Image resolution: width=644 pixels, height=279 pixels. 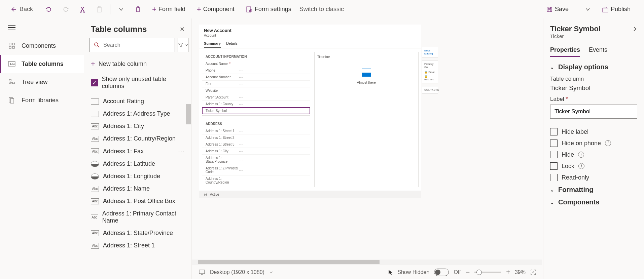 What do you see at coordinates (594, 166) in the screenshot?
I see `lock-row: Lock i` at bounding box center [594, 166].